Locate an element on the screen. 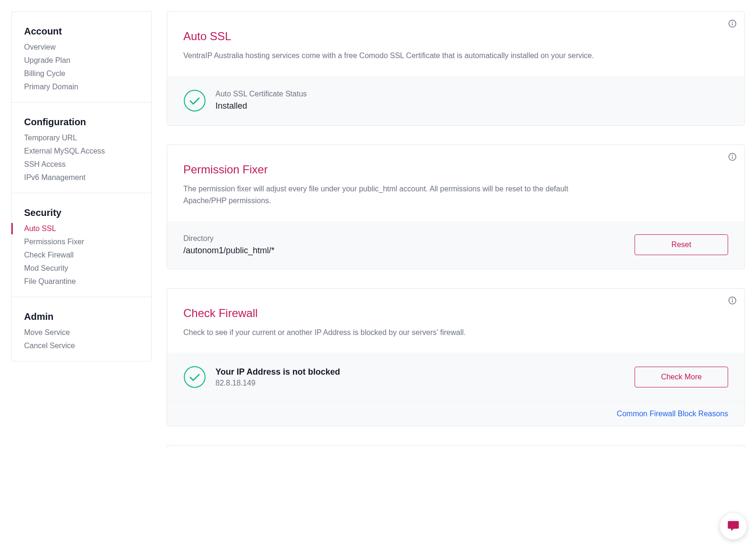 Image resolution: width=756 pixels, height=549 pixels. check-more-button: Check More is located at coordinates (681, 377).